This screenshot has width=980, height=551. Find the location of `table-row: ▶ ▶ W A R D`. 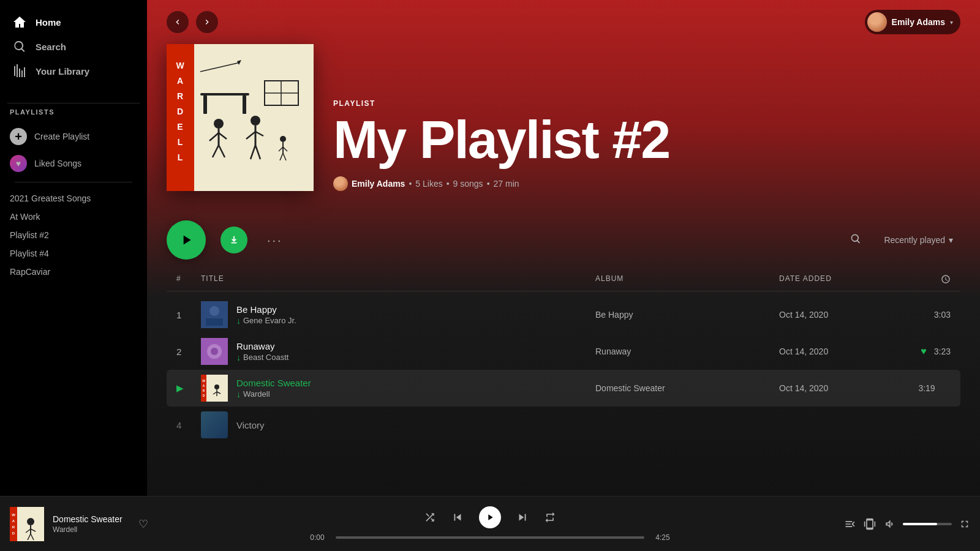

table-row: ▶ ▶ W A R D is located at coordinates (564, 388).